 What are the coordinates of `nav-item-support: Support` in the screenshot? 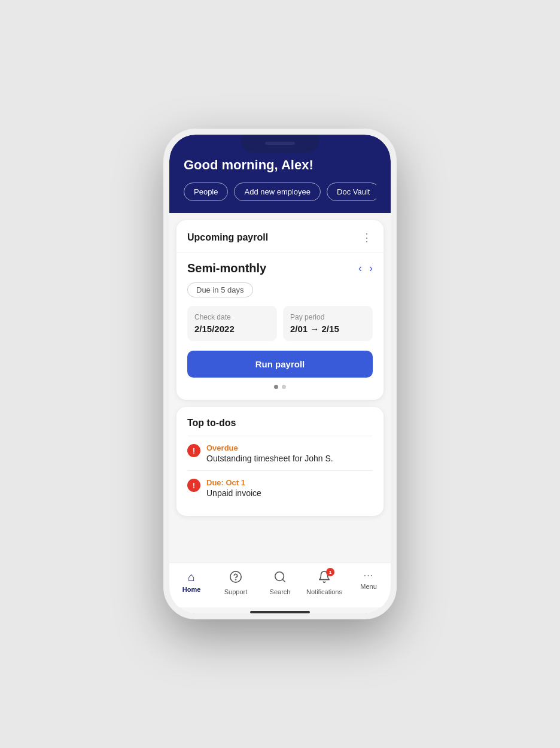 It's located at (236, 583).